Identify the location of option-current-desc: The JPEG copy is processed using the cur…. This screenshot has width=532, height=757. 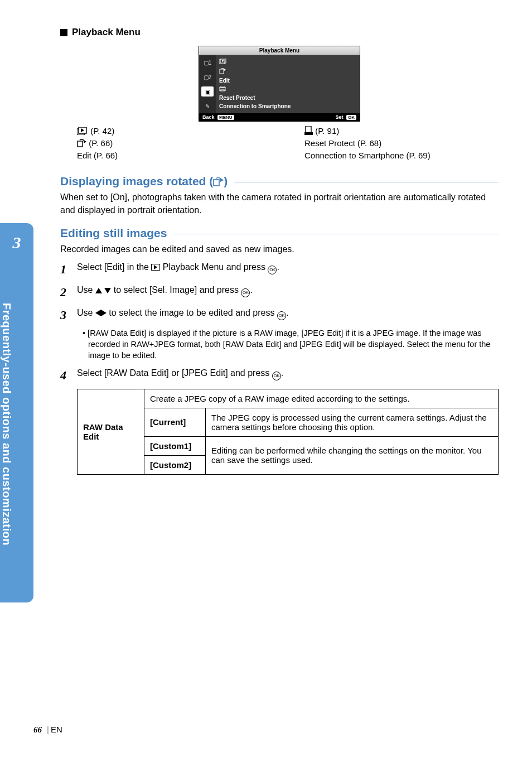
(352, 422).